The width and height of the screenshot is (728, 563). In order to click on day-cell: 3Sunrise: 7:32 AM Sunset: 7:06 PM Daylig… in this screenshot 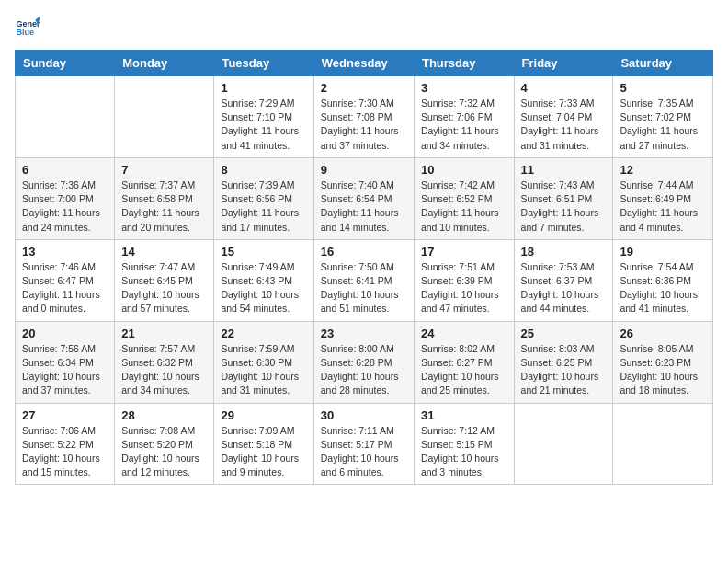, I will do `click(463, 118)`.